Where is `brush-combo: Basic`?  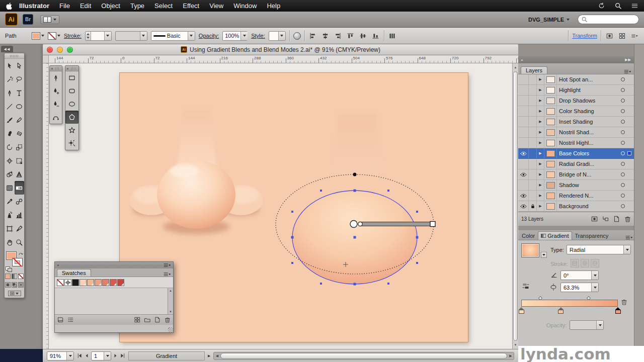
brush-combo: Basic is located at coordinates (173, 36).